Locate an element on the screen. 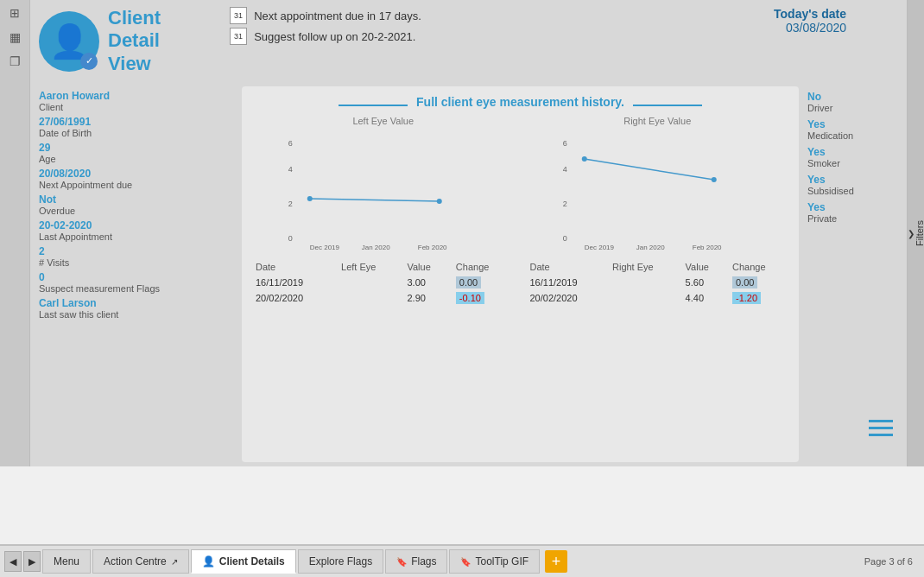  appointment-section: 31 Next appointment due in 17 days. 31 S… is located at coordinates (467, 26).